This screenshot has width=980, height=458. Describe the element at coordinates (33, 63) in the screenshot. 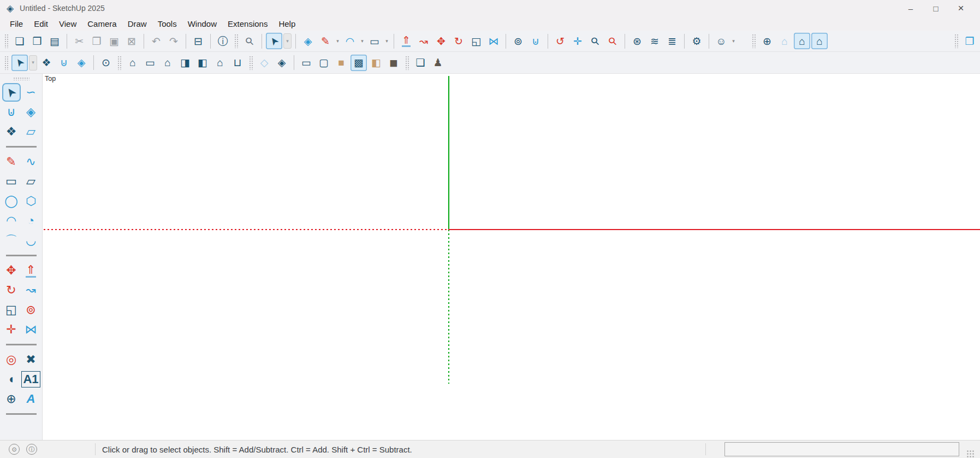

I see `select-2-dropdown-button: ▾` at that location.